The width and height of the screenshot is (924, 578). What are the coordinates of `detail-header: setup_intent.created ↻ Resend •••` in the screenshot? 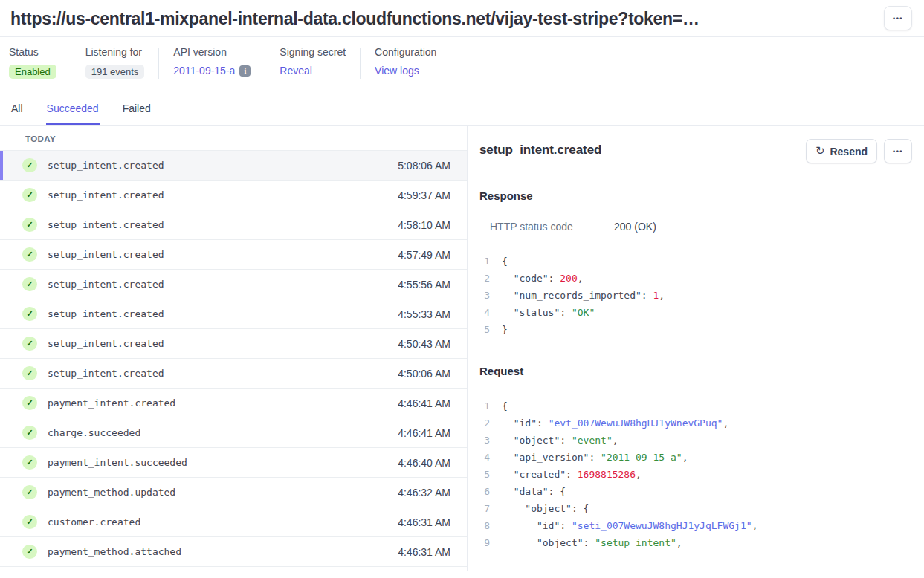 It's located at (696, 152).